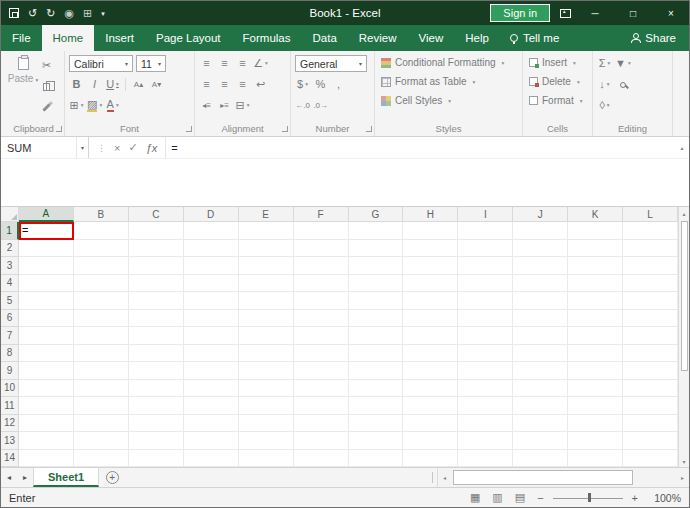 This screenshot has width=690, height=508. What do you see at coordinates (322, 214) in the screenshot?
I see `column-header-F: F` at bounding box center [322, 214].